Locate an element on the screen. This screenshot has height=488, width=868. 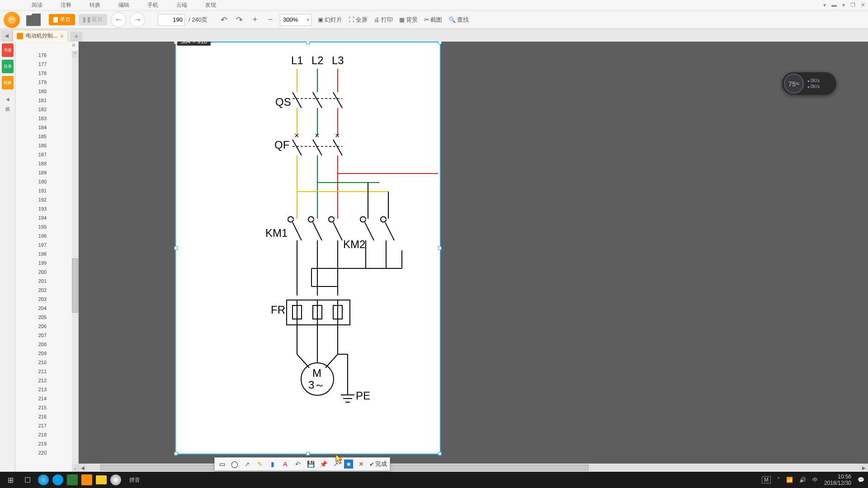
taskbar-explorer-icon is located at coordinates (101, 480).